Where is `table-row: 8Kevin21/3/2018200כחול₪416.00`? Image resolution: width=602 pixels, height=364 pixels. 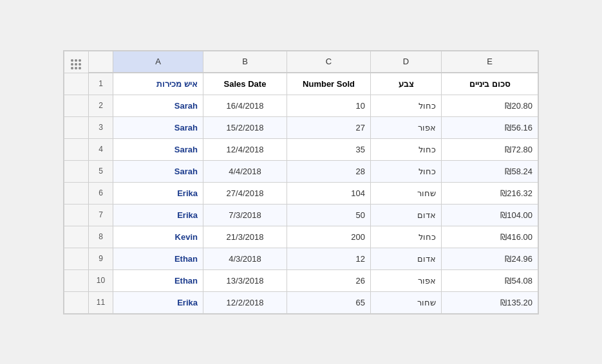
table-row: 8Kevin21/3/2018200כחול₪416.00 is located at coordinates (301, 237).